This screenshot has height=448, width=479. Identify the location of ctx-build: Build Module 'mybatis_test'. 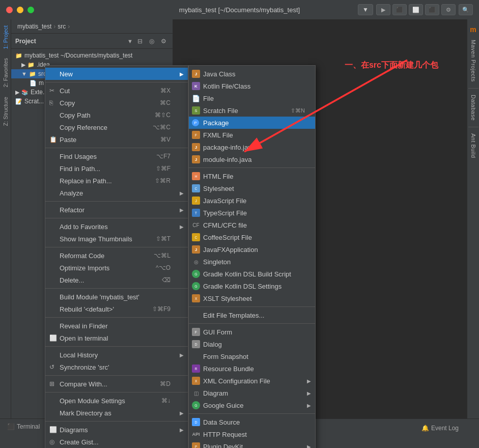
(117, 297).